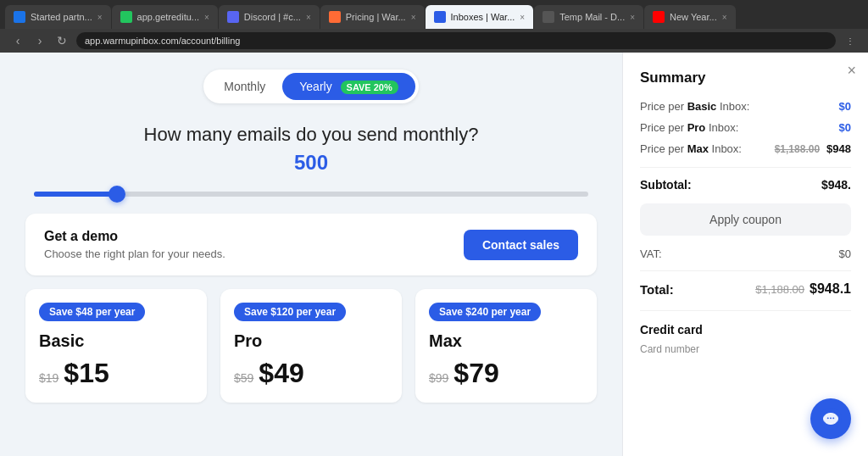 This screenshot has height=456, width=868. Describe the element at coordinates (116, 346) in the screenshot. I see `pricing-card-basic: Save $48 per year Basic $19 $15` at that location.